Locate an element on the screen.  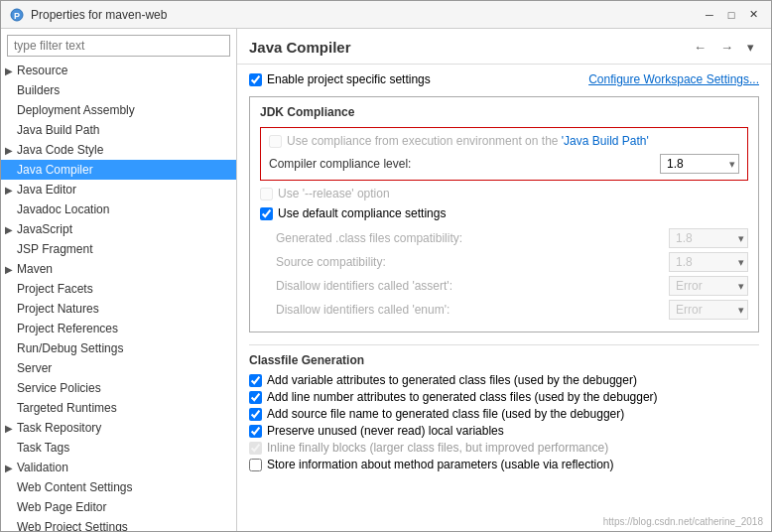
enable-row: Enable project specific settings Configu… is located at coordinates (504, 79).